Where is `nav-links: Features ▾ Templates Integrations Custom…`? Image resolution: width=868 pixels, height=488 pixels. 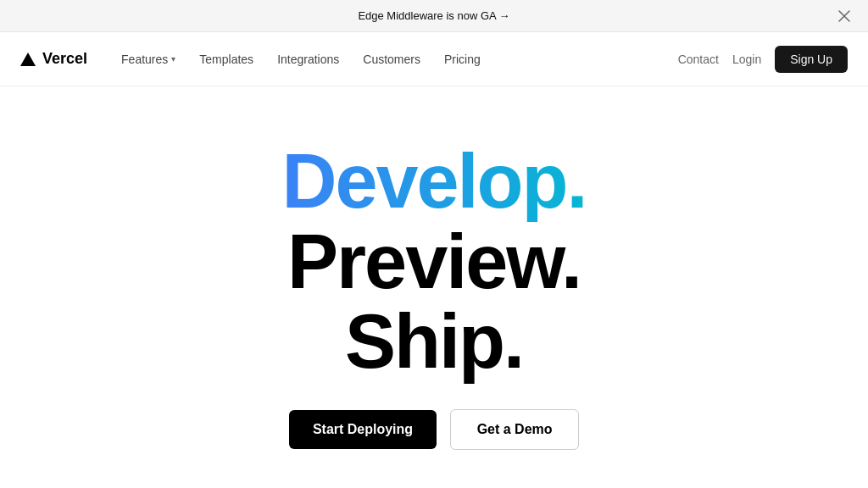
nav-links: Features ▾ Templates Integrations Custom… is located at coordinates (400, 59).